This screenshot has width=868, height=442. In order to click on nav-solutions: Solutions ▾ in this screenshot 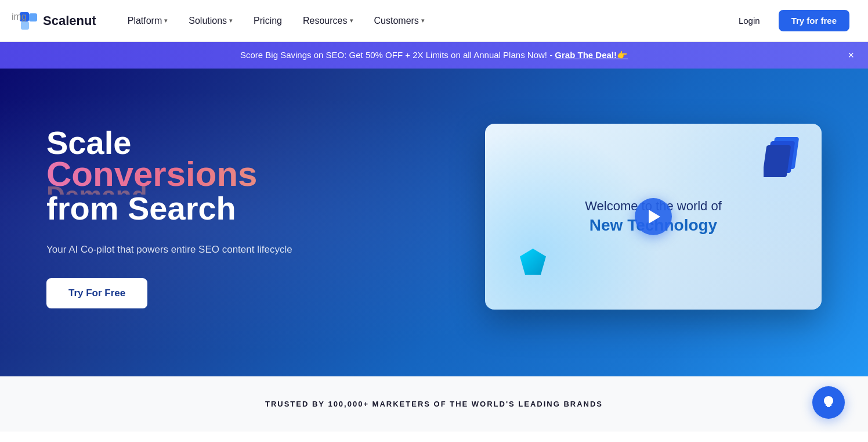, I will do `click(211, 21)`.